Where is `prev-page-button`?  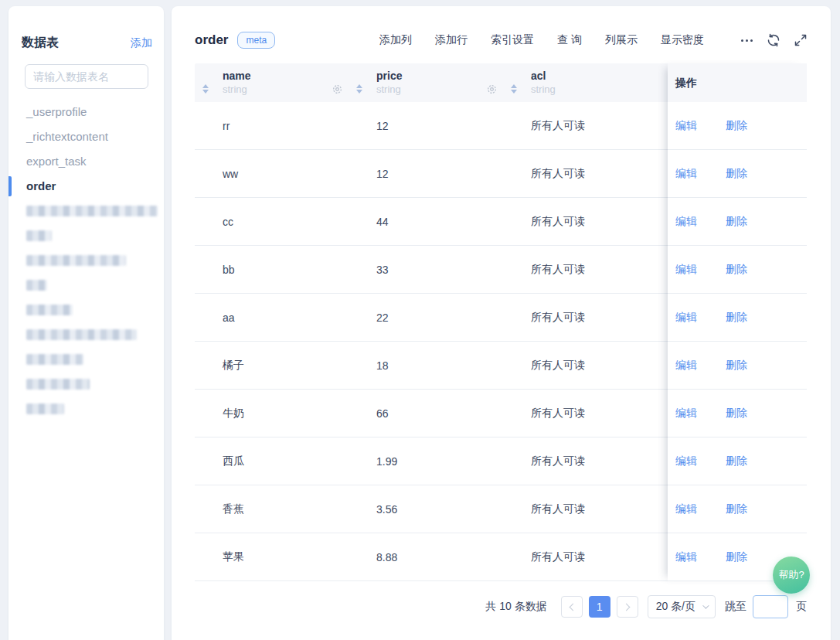
prev-page-button is located at coordinates (572, 607).